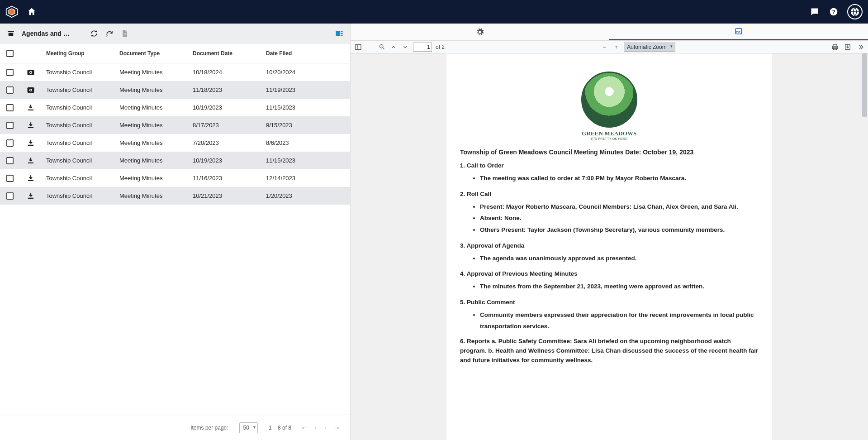 The height and width of the screenshot is (440, 868). I want to click on table-row: Township CouncilMeeting Minutes8/17/2023…, so click(175, 125).